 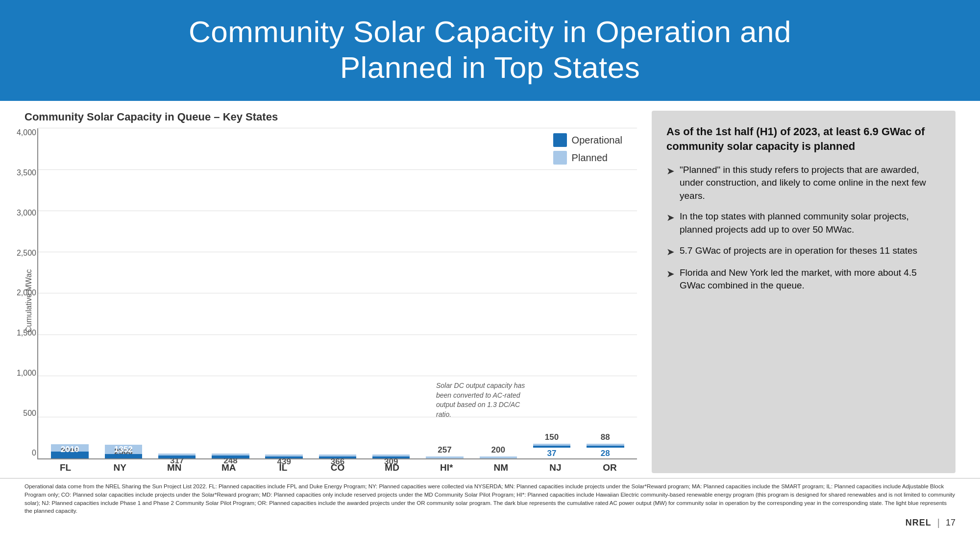 What do you see at coordinates (284, 450) in the screenshot?
I see `operational-label: 213` at bounding box center [284, 450].